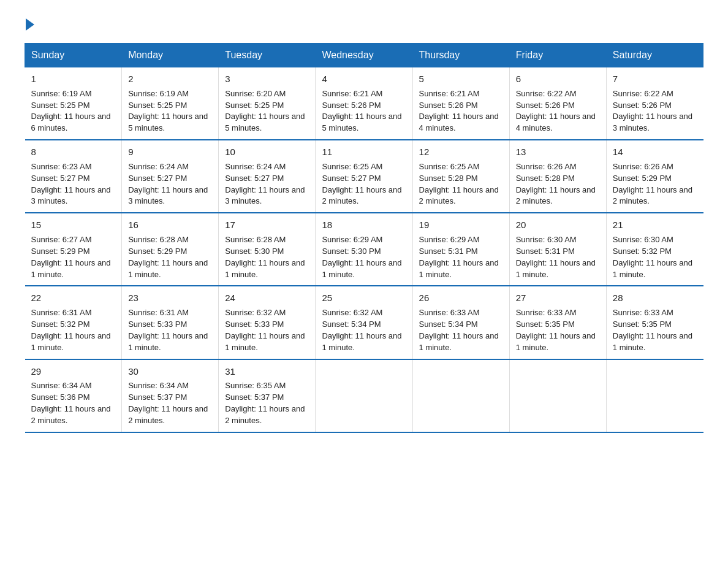  Describe the element at coordinates (362, 257) in the screenshot. I see `day-info: Sunrise: 6:29 AMSunset: 5:30 PMDaylight:…` at that location.